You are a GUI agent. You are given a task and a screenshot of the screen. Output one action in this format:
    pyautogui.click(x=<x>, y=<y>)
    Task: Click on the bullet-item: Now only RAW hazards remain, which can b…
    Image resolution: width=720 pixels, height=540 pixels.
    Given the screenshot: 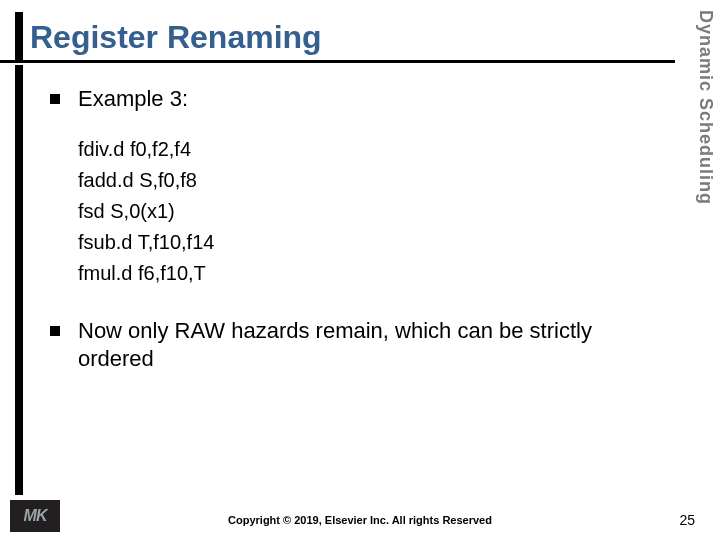 What is the action you would take?
    pyautogui.click(x=340, y=346)
    